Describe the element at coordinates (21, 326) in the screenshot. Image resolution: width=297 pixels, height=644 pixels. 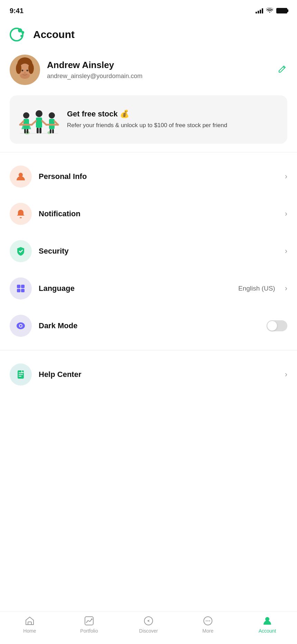
I see `dark-mode-icon-wrap` at that location.